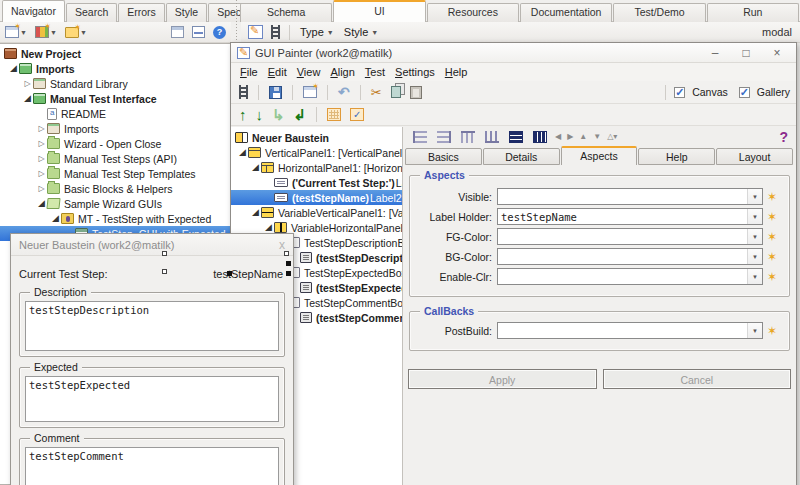 This screenshot has width=800, height=485. I want to click on canvas-checkbox, so click(680, 92).